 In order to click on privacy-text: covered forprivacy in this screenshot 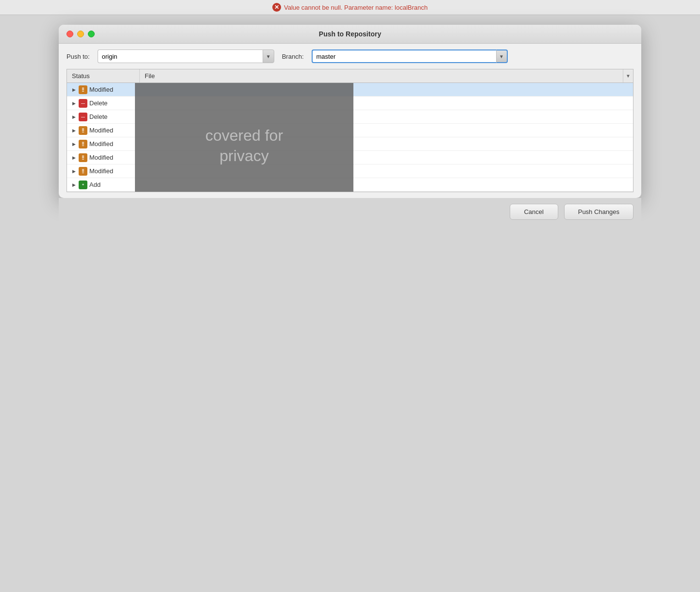, I will do `click(244, 146)`.